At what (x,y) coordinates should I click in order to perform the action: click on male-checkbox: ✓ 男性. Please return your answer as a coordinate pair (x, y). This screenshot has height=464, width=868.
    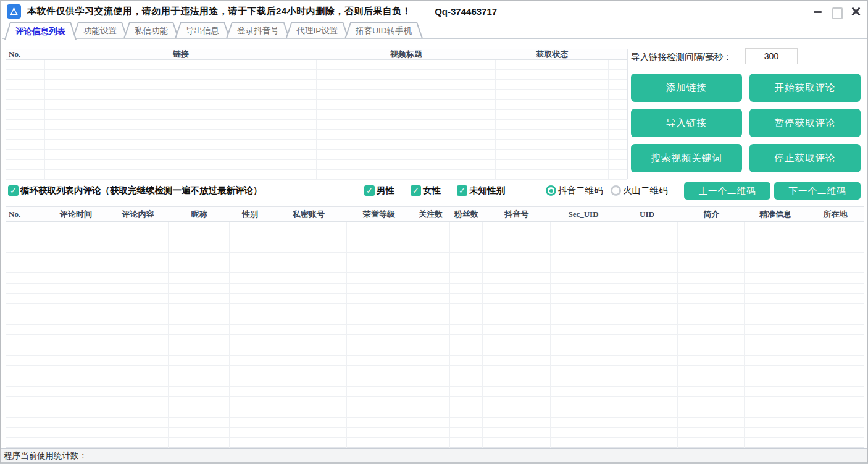
    Looking at the image, I should click on (379, 190).